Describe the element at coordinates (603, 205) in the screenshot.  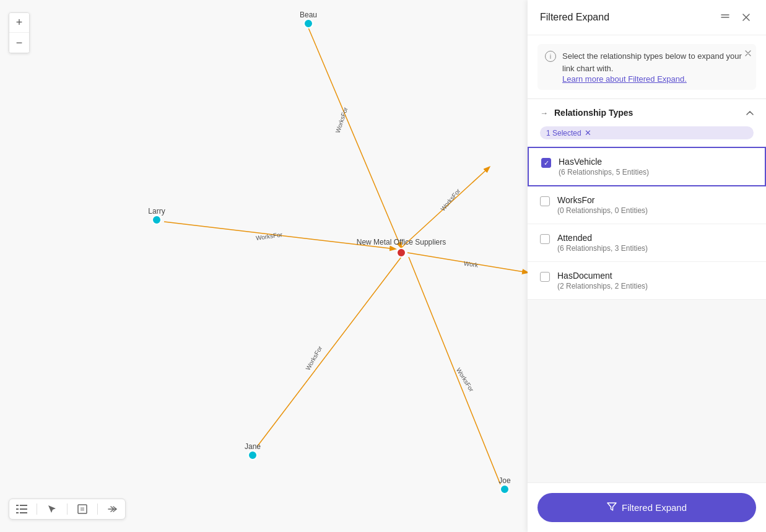
I see `relationship-info-worksfor: WorksFor (0 Relationships, 0 Entities)` at that location.